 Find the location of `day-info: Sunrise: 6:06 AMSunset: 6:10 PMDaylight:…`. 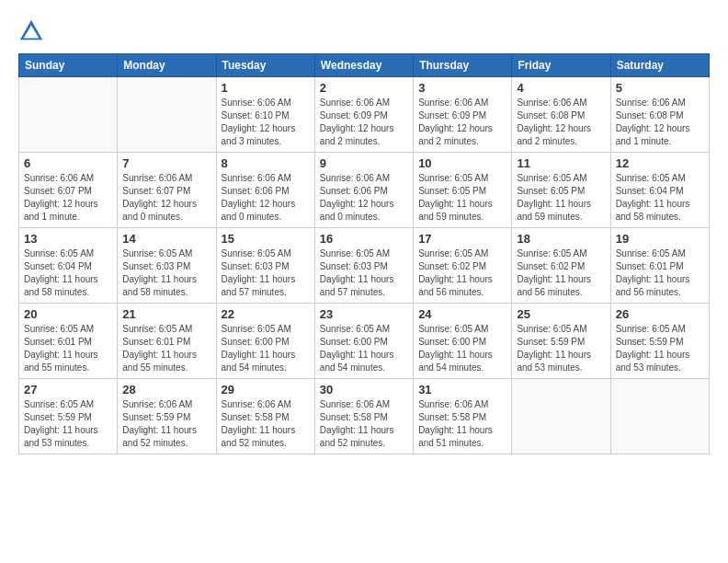

day-info: Sunrise: 6:06 AMSunset: 6:10 PMDaylight:… is located at coordinates (266, 122).